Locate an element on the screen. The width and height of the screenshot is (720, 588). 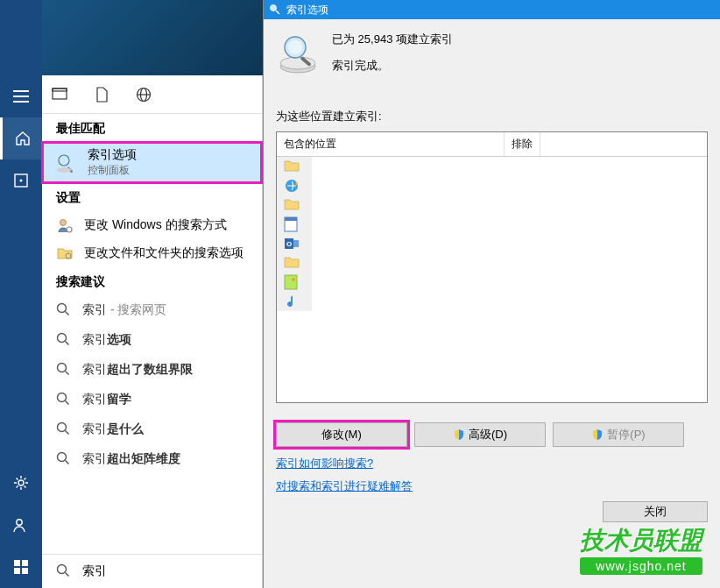
link-how-indexing: 索引如何影响搜索? is located at coordinates (492, 464).